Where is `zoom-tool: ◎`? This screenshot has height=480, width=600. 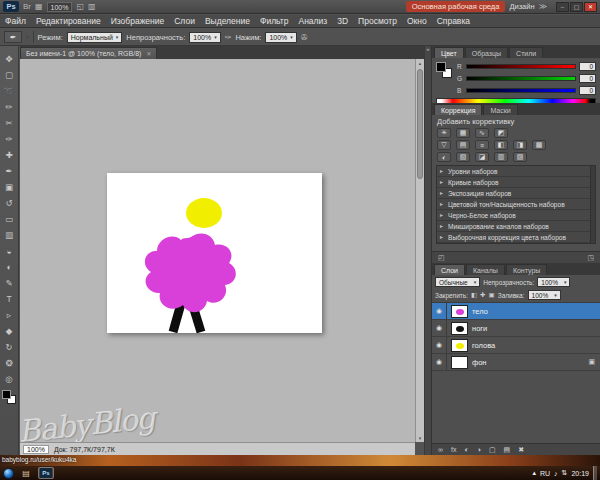 zoom-tool: ◎ is located at coordinates (10, 379).